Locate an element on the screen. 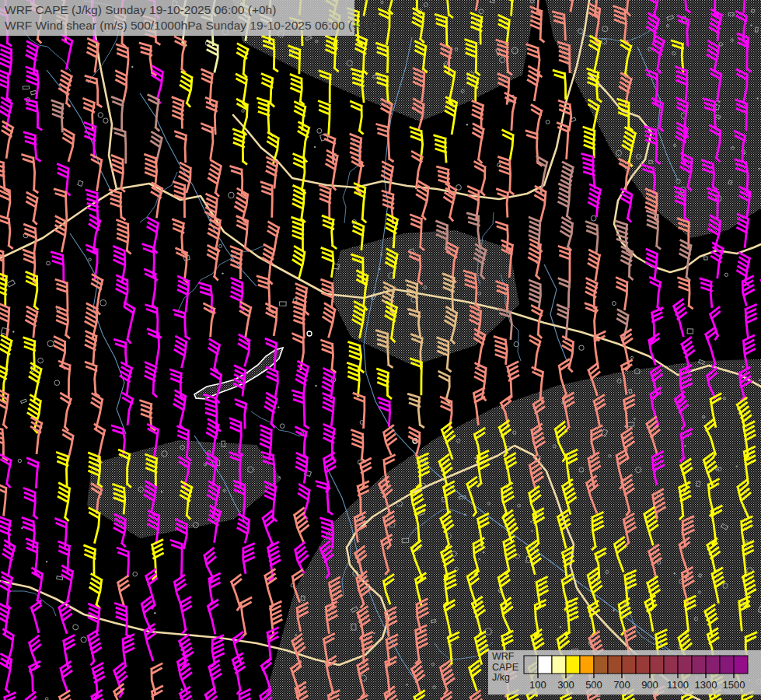 The height and width of the screenshot is (700, 761). legend-tick-label: 300 is located at coordinates (566, 684).